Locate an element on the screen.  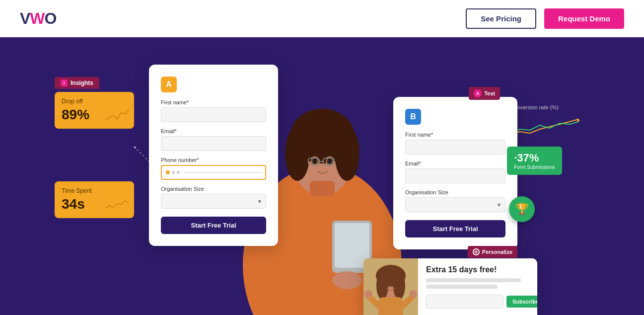
form-submissions-badge: ·37% Form Submissions is located at coordinates (534, 161).